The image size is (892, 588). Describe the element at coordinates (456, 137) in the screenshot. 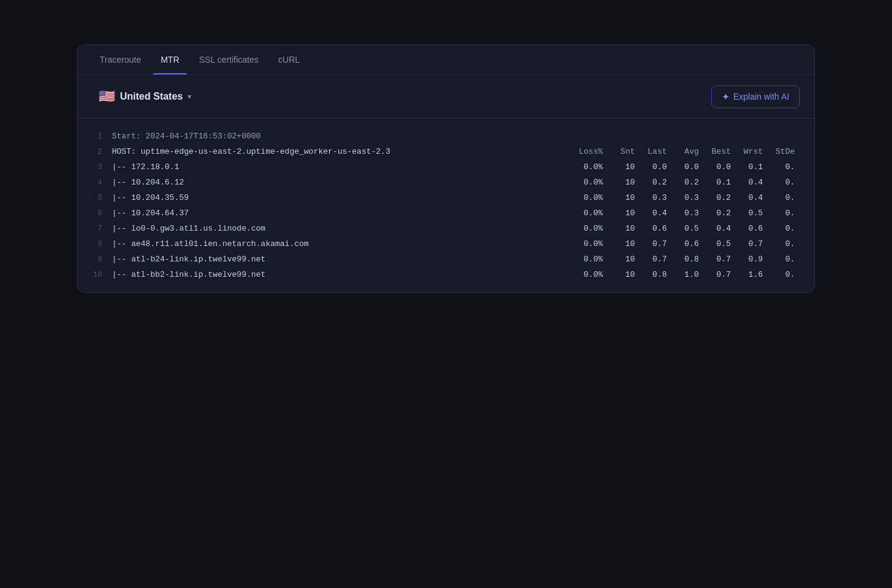

I see `start-line: Start: 2024-04-17T16:53:02+0000` at that location.